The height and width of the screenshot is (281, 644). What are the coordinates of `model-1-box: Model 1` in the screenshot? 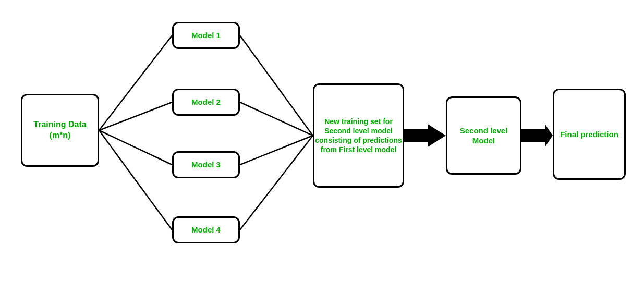 It's located at (206, 35).